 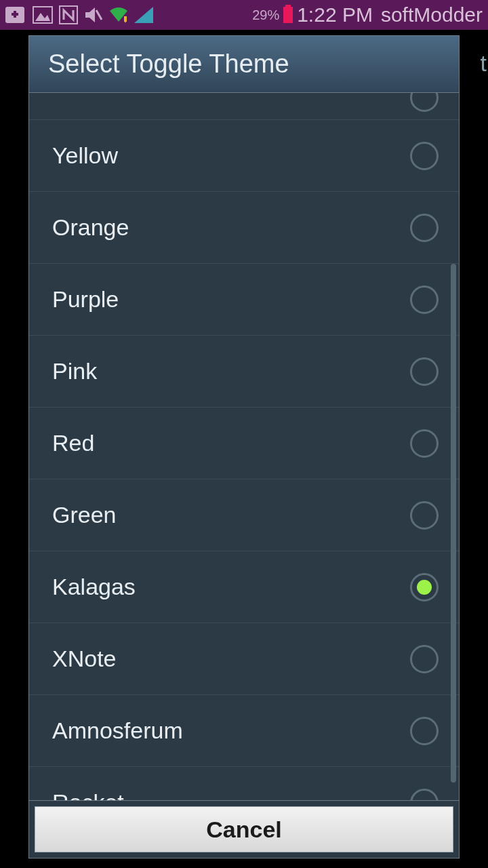 What do you see at coordinates (244, 587) in the screenshot?
I see `theme-option-kalagas: Kalagas` at bounding box center [244, 587].